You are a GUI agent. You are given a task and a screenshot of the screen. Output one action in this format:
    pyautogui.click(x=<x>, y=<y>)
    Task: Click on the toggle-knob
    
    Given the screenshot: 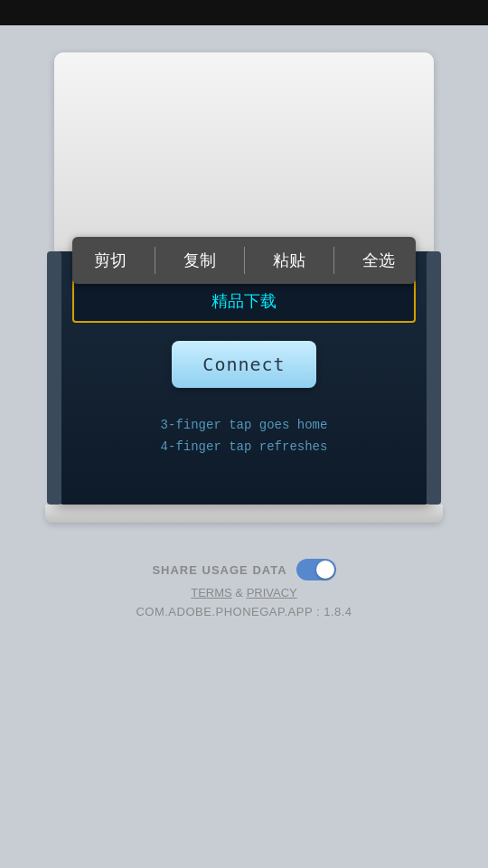 What is the action you would take?
    pyautogui.click(x=325, y=570)
    